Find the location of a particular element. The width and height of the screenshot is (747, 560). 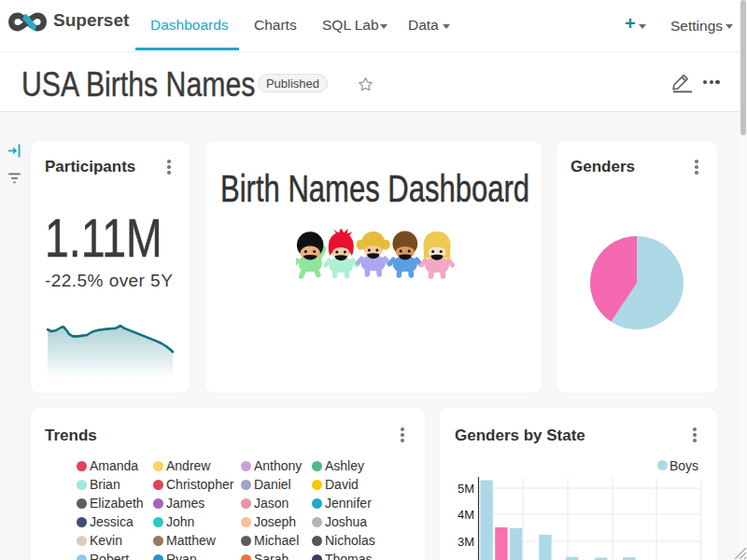

svg-text: 5M is located at coordinates (466, 489).